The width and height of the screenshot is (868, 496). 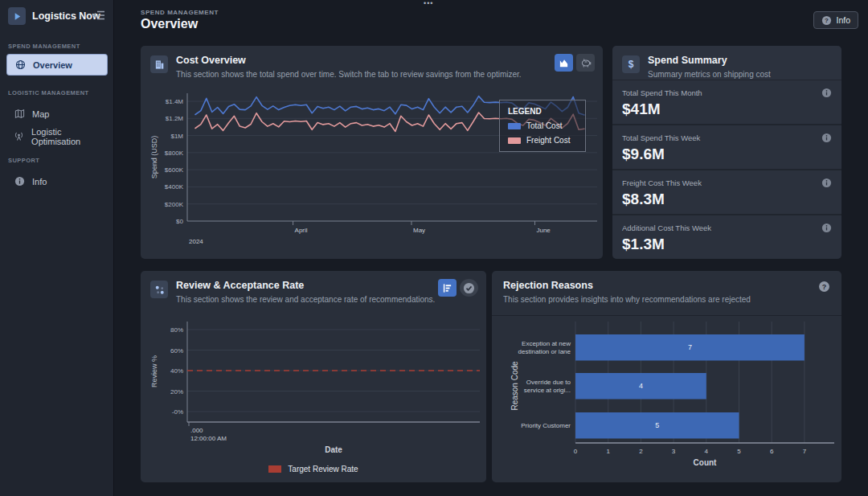 I want to click on overflow-dots: •••, so click(x=428, y=3).